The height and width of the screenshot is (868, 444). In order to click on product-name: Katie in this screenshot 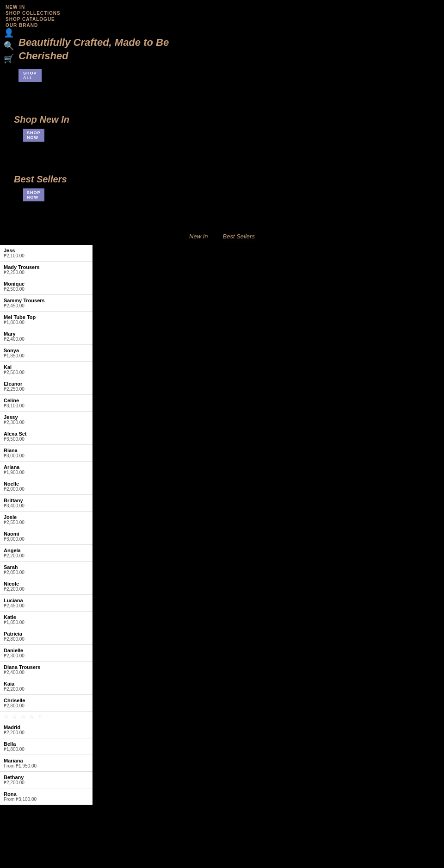, I will do `click(46, 617)`.